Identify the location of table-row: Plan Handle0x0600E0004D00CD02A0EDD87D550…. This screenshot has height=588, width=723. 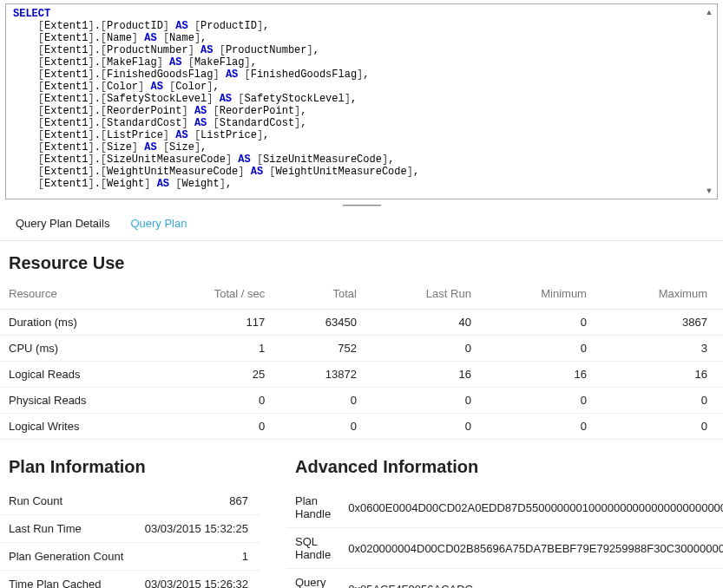
(505, 508).